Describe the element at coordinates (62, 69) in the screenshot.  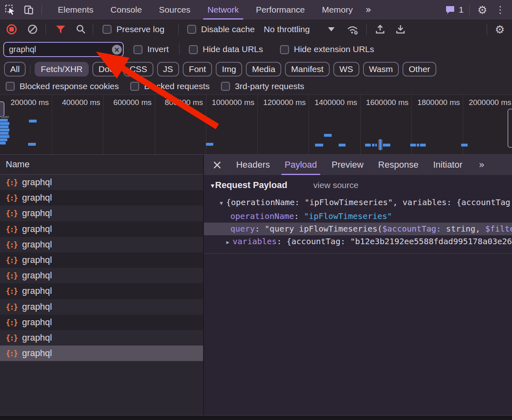
I see `type-pill-fetch-xhr: Fetch/XHR` at that location.